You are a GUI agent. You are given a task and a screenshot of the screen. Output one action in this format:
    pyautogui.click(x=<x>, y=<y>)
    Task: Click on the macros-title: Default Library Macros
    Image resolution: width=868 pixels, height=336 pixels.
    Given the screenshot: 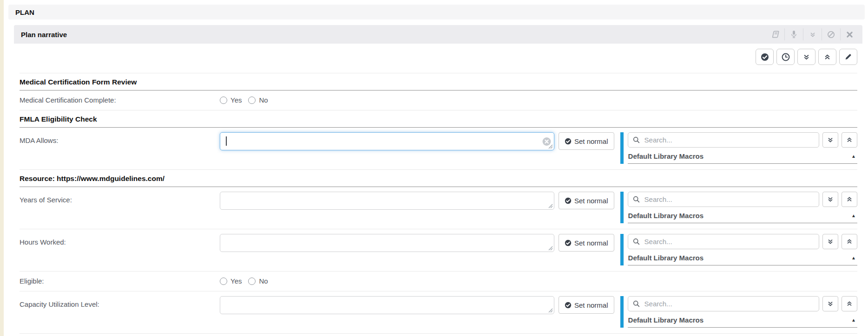 What is the action you would take?
    pyautogui.click(x=666, y=320)
    